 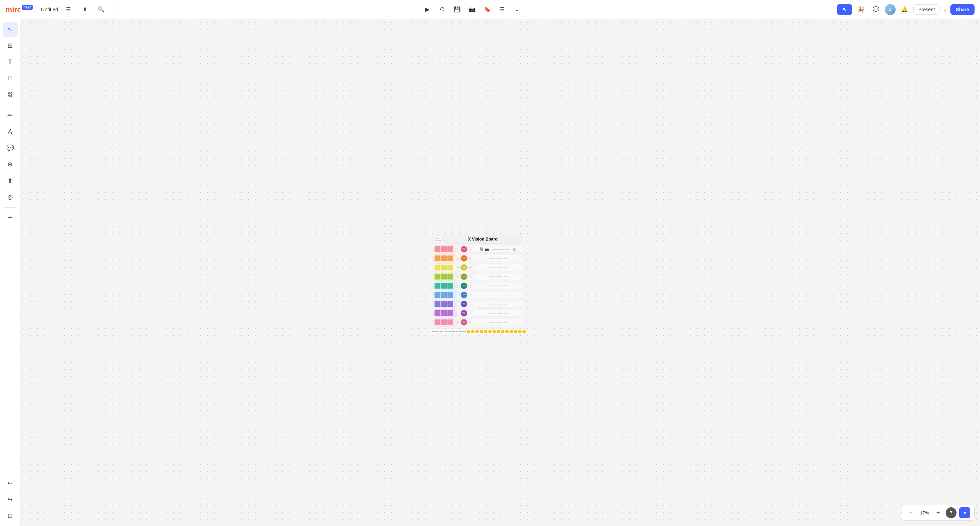 What do you see at coordinates (27, 8) in the screenshot?
I see `free-badge: free*` at bounding box center [27, 8].